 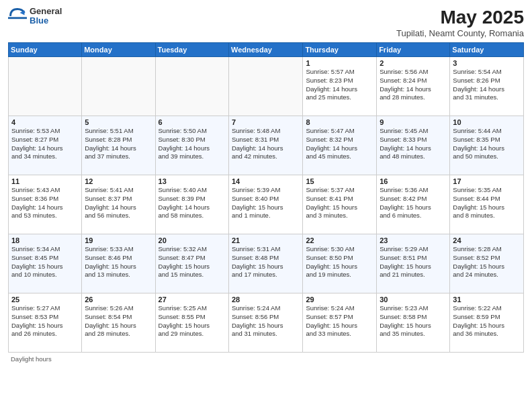 What do you see at coordinates (118, 264) in the screenshot?
I see `calendar-cell: 19Sunrise: 5:33 AM Sunset: 8:46 PM Dayli…` at bounding box center [118, 264].